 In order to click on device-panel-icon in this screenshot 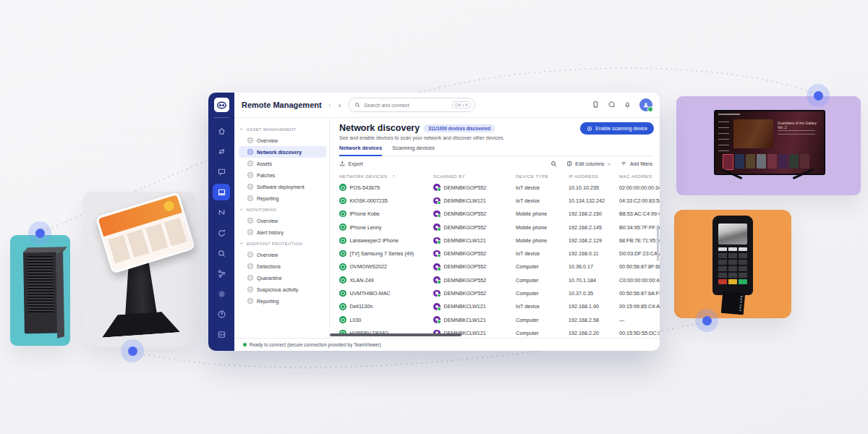, I will do `click(596, 105)`.